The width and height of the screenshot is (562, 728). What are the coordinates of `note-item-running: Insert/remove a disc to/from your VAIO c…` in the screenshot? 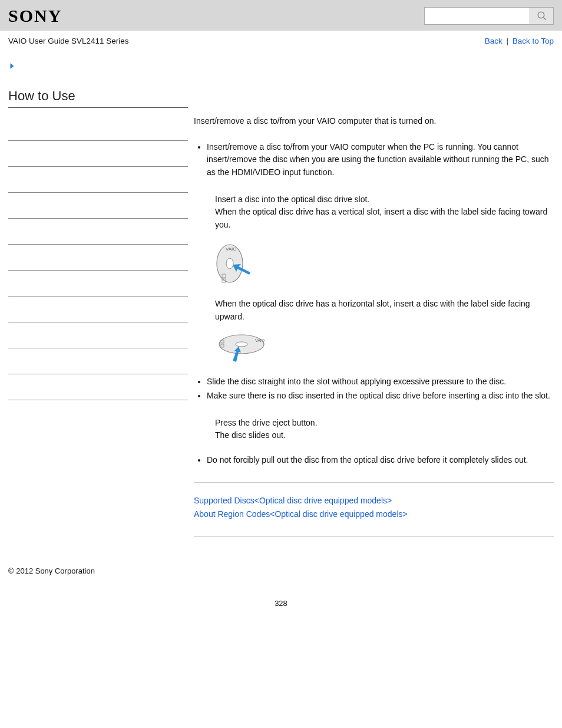 It's located at (381, 160).